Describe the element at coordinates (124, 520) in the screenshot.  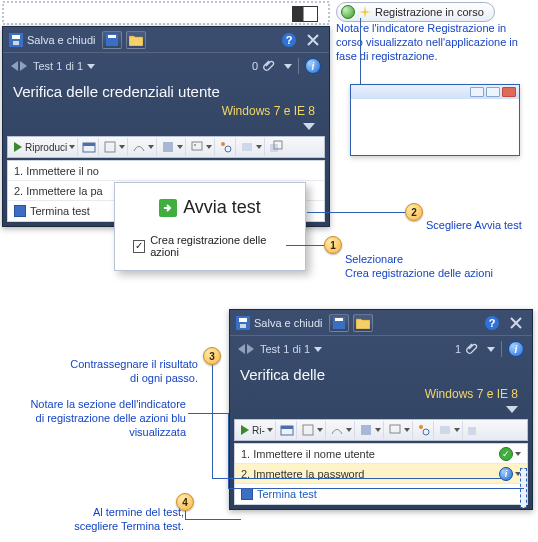
I see `callout-end-test: Al termine del test,scegliere Termina te…` at that location.